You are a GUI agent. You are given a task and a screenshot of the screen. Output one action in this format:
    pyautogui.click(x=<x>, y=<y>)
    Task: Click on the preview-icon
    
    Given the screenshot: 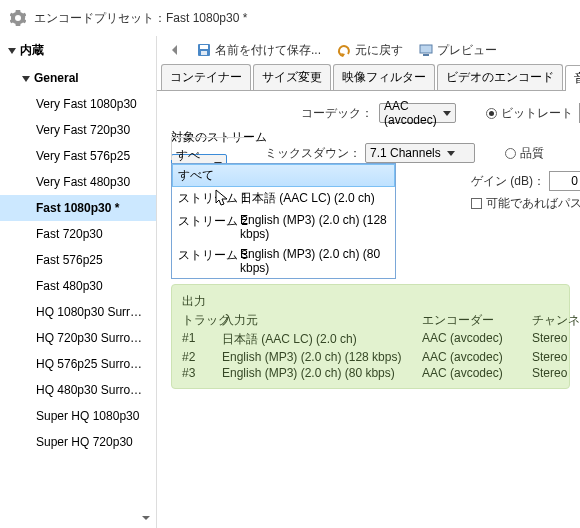 What is the action you would take?
    pyautogui.click(x=426, y=50)
    